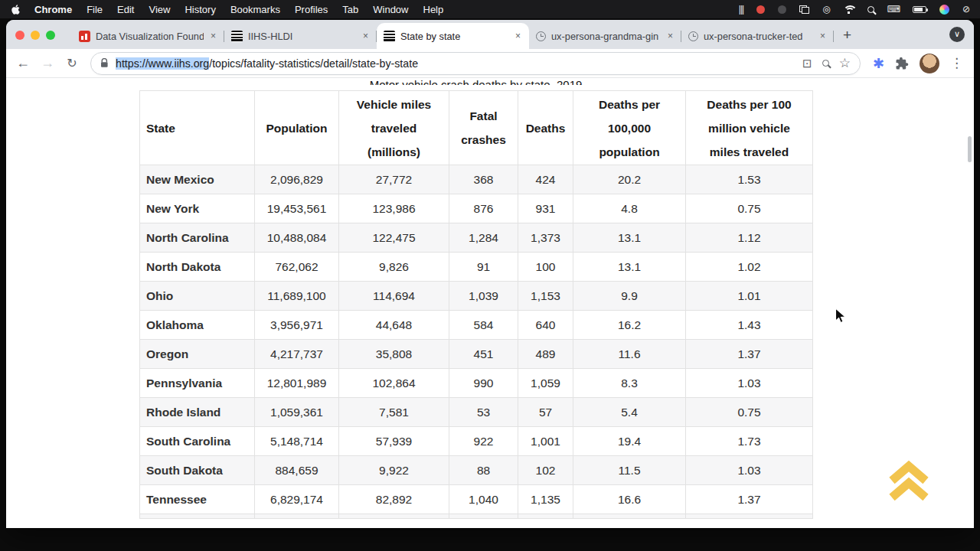 The height and width of the screenshot is (551, 980). I want to click on tab-strip: Data Visualization Founda×IIHS-HLDI×Stat…, so click(490, 34).